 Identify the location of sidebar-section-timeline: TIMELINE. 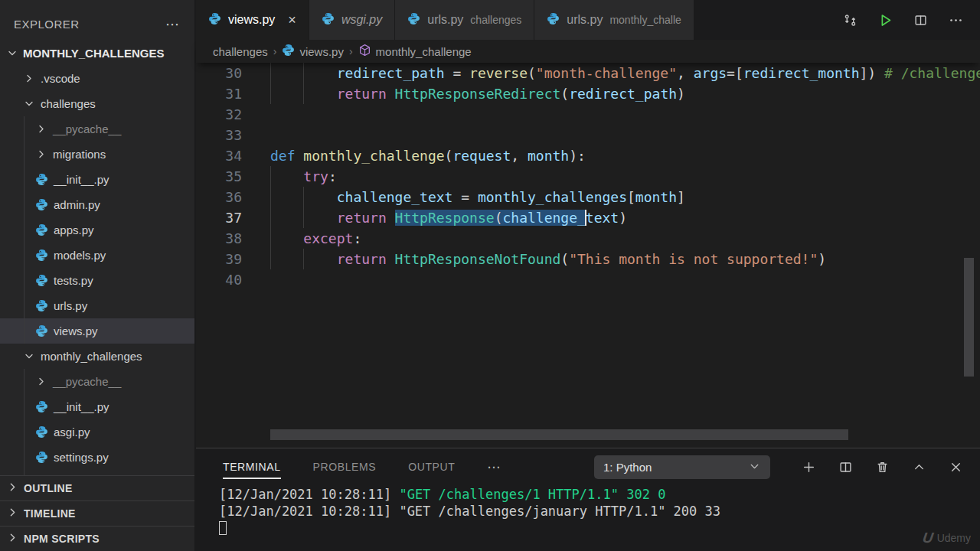
(97, 513).